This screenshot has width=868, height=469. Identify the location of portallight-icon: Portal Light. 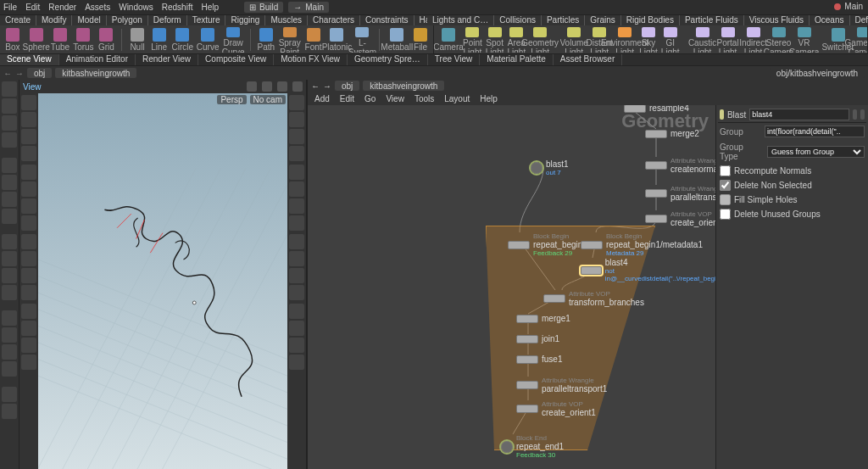
(728, 40).